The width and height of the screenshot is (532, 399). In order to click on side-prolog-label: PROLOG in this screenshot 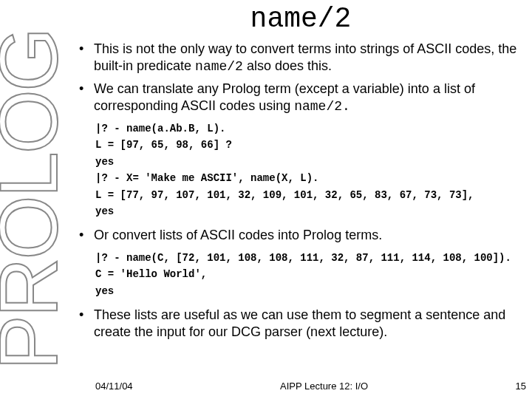, I will do `click(34, 200)`.